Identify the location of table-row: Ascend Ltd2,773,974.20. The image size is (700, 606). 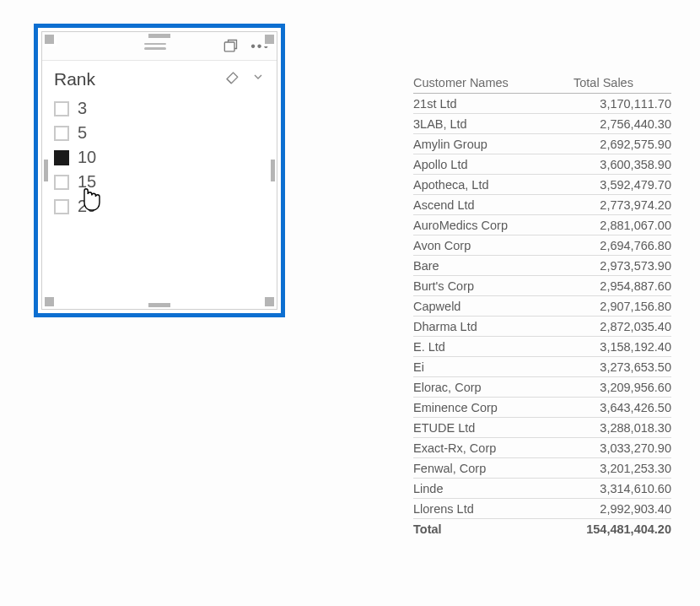
(542, 205).